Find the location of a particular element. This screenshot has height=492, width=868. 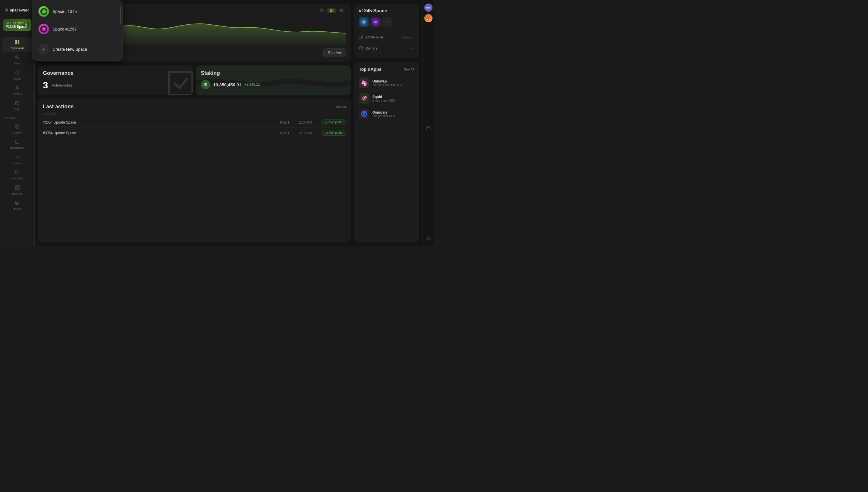

chart-time-buttons: 7D 1M 3M is located at coordinates (332, 11).